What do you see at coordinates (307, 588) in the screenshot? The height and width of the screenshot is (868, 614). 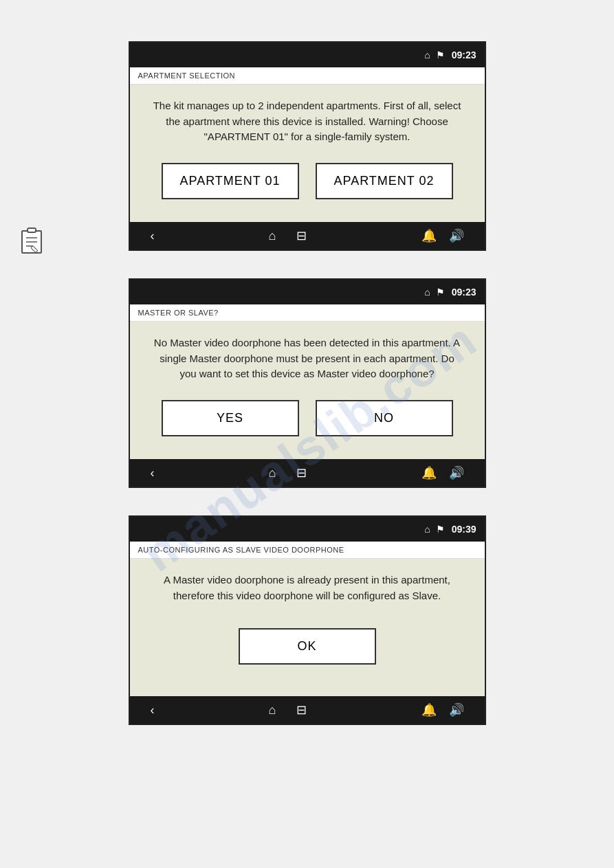 I see `content-text-3: A Master video doorphone is already pres…` at bounding box center [307, 588].